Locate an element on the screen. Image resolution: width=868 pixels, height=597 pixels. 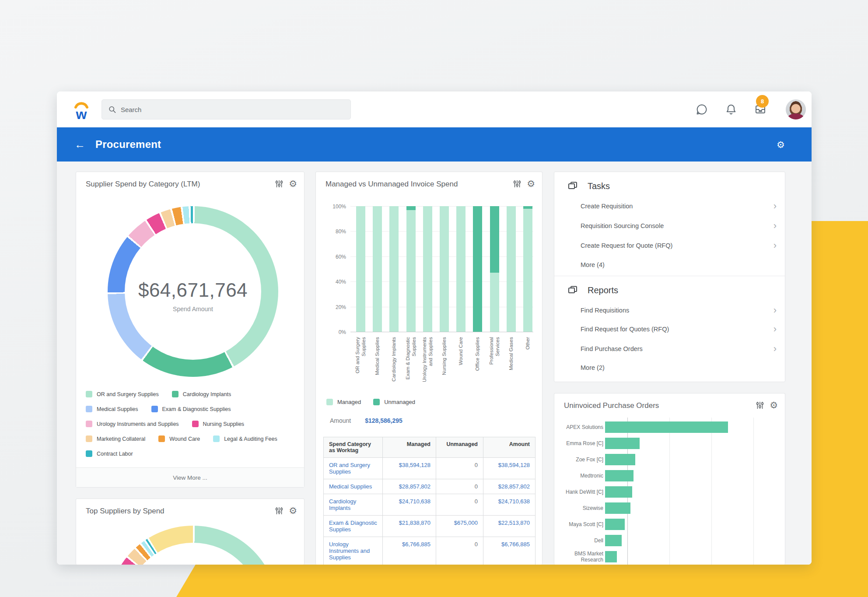
legend-item: Marketing Collateral is located at coordinates (116, 439).